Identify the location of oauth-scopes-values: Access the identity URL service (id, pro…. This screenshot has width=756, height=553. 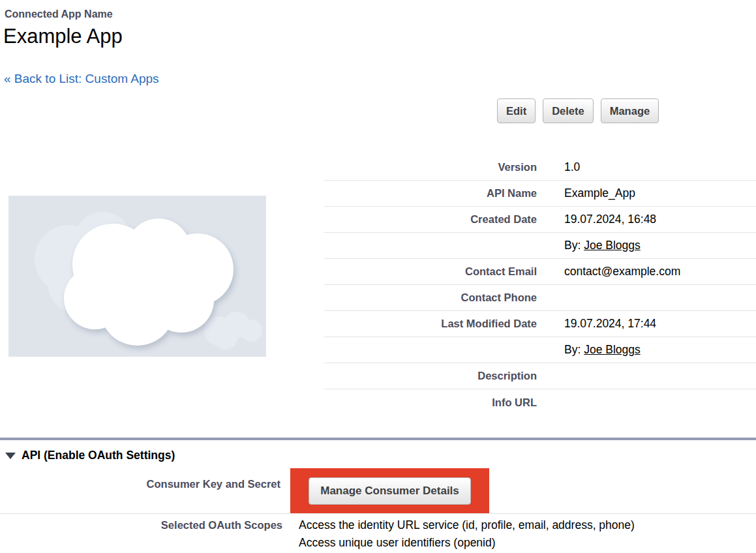
(467, 534).